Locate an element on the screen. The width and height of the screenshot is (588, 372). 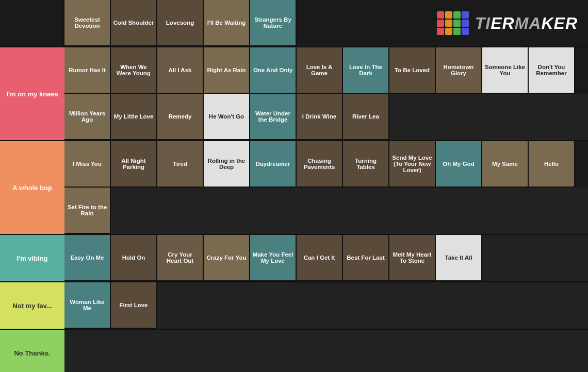
tier-label: Not my fav... is located at coordinates (32, 306).